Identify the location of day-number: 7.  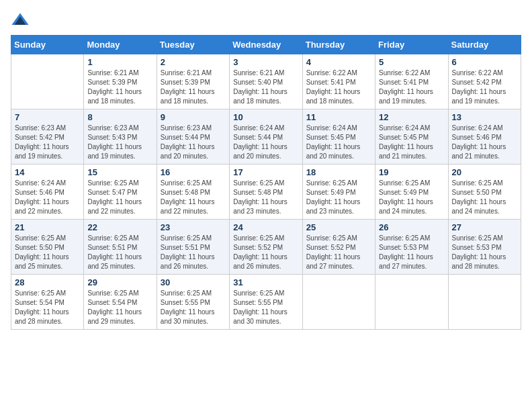
(47, 117).